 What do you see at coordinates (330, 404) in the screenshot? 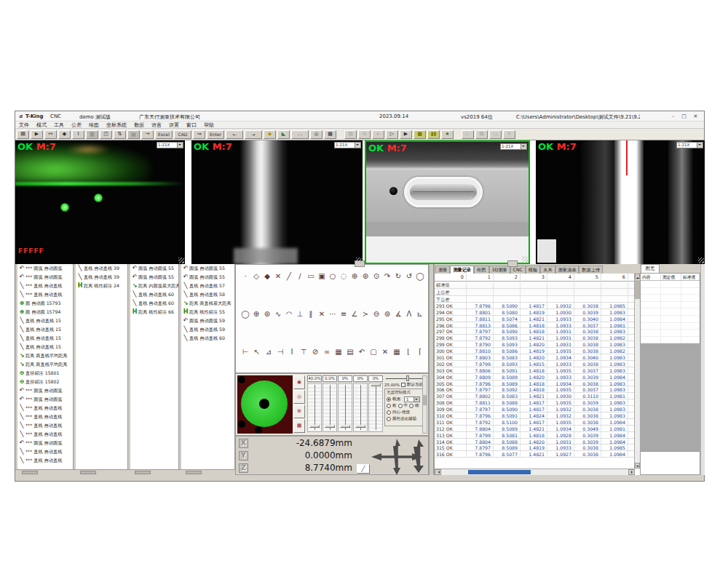
I see `light-slider: 0.0%` at bounding box center [330, 404].